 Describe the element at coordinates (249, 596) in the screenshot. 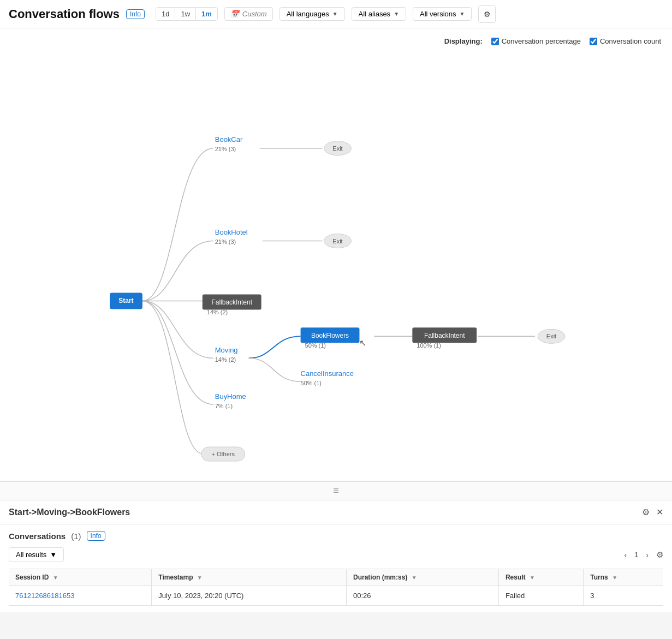

I see `timestamp-cell: July 10, 2023, 20:20 (UTC)` at that location.